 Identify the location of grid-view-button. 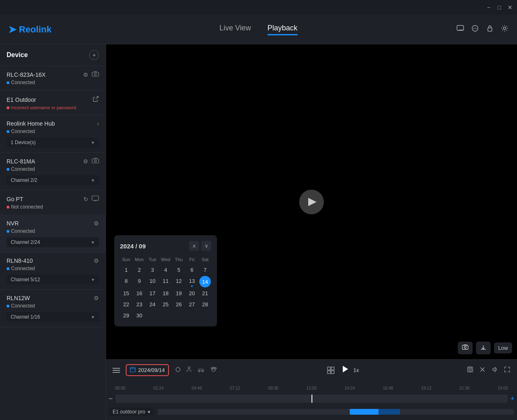
(331, 370).